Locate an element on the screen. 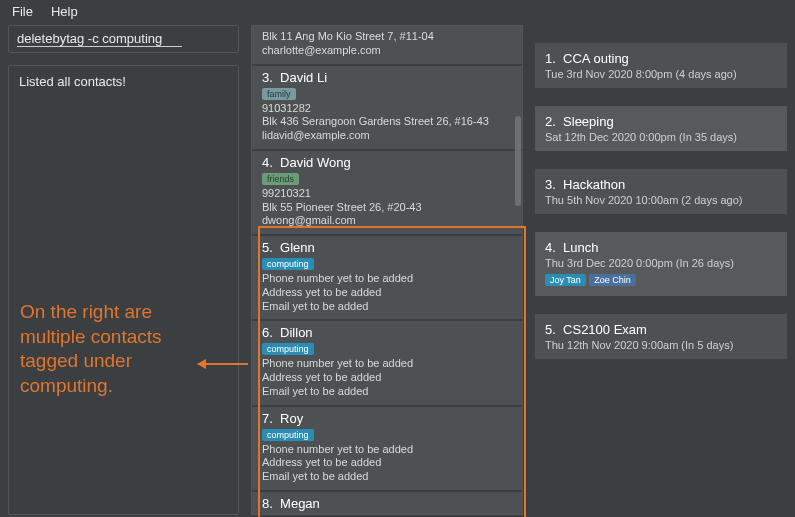 This screenshot has height=517, width=795. contact-detail: 99210321 is located at coordinates (387, 194).